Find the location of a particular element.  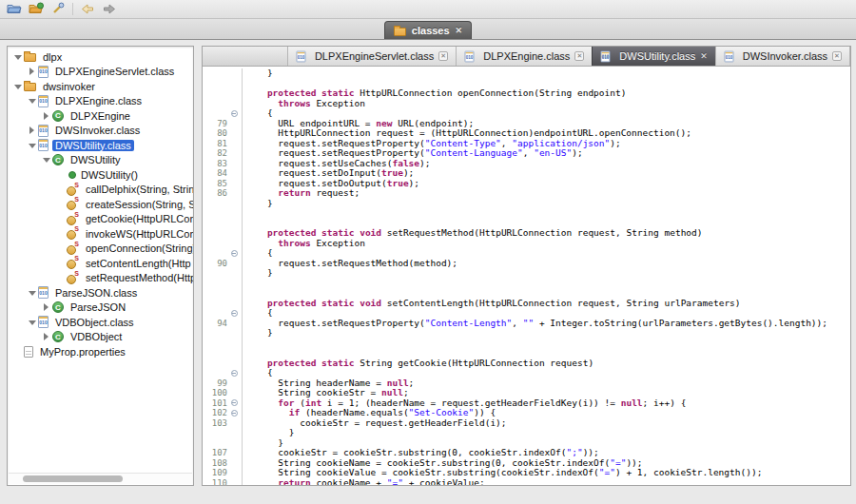

line-number: 86 is located at coordinates (215, 194).